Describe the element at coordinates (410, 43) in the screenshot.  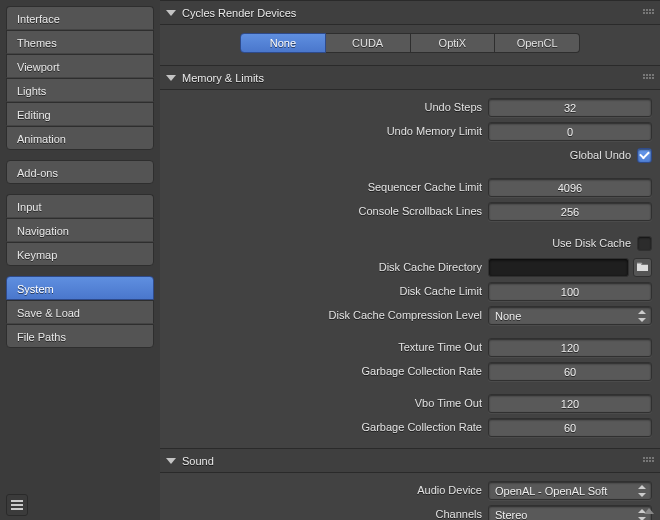
I see `cycles-device-segmented: None CUDA OptiX OpenCL` at that location.